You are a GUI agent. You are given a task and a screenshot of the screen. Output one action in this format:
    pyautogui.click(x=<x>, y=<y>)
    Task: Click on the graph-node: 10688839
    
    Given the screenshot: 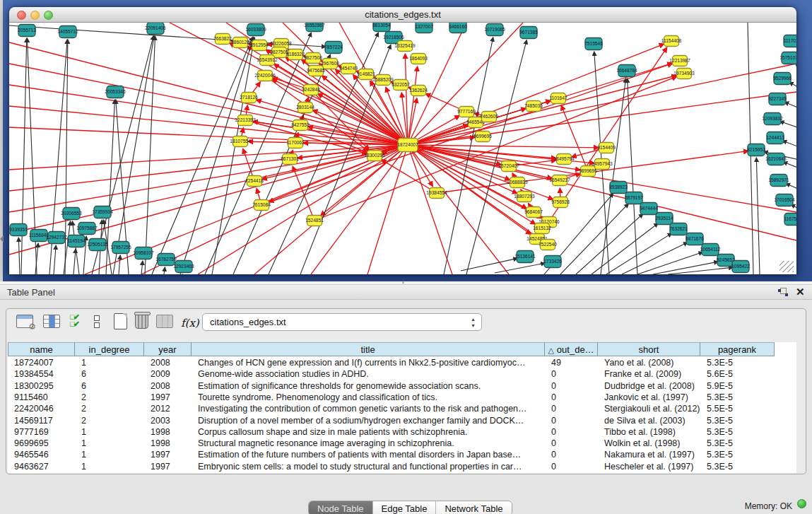 What is the action you would take?
    pyautogui.click(x=517, y=182)
    